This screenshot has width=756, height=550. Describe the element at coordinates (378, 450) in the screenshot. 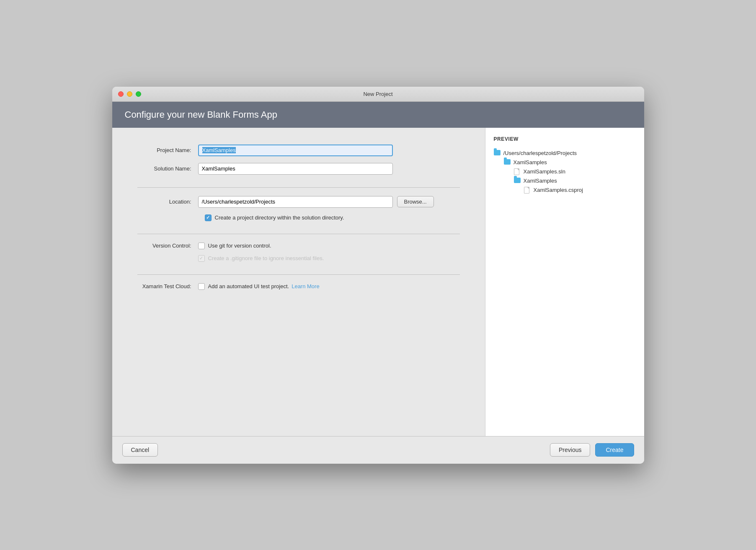

I see `footer: Cancel Previous Create` at that location.